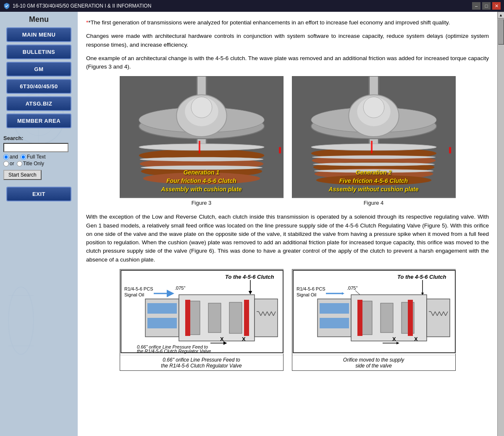 The height and width of the screenshot is (436, 504). Describe the element at coordinates (486, 6) in the screenshot. I see `maximize-button: □` at that location.